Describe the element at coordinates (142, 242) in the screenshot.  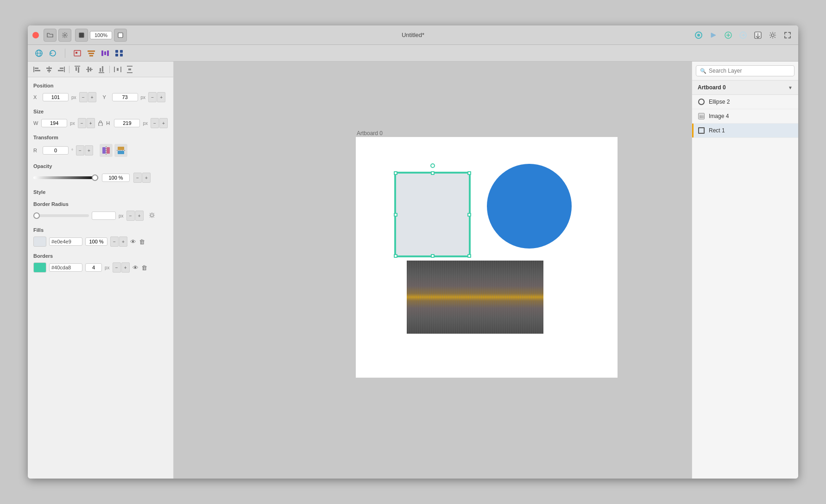
I see `fill-delete-icon: 🗑` at that location.